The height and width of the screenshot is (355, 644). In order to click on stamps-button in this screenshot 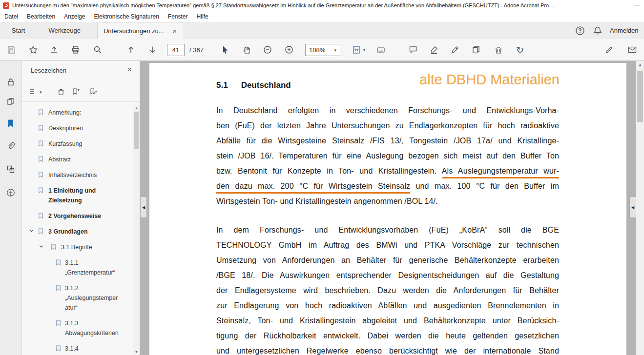, I will do `click(476, 50)`.